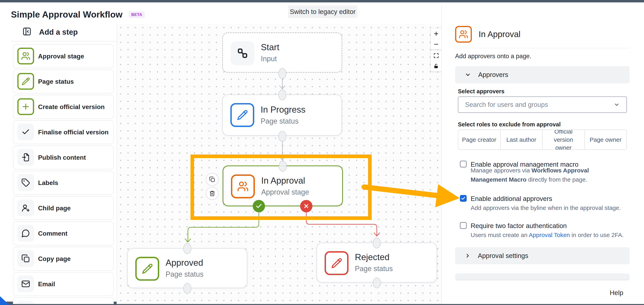  I want to click on sidebar-item-approval-stage: Approval stage, so click(64, 56).